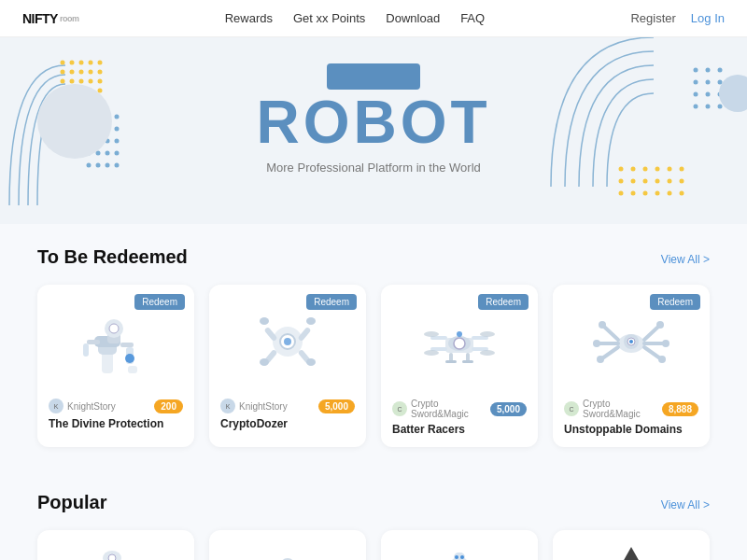  Describe the element at coordinates (288, 424) in the screenshot. I see `name-dozer: CryptoDozer` at that location.